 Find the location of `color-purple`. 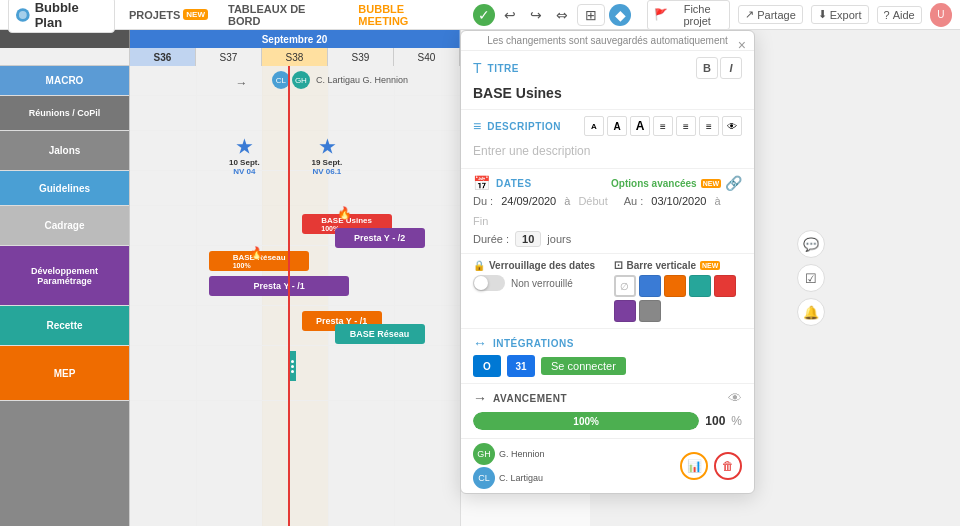

color-purple is located at coordinates (625, 311).